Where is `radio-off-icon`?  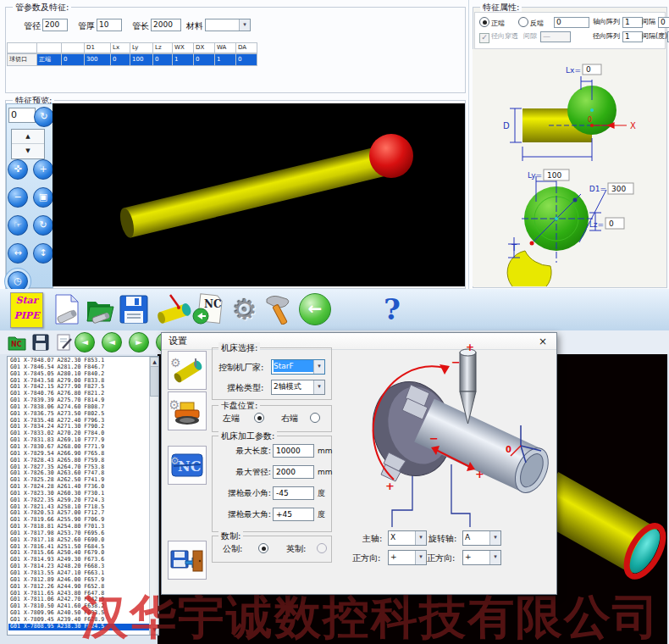
radio-off-icon is located at coordinates (523, 22).